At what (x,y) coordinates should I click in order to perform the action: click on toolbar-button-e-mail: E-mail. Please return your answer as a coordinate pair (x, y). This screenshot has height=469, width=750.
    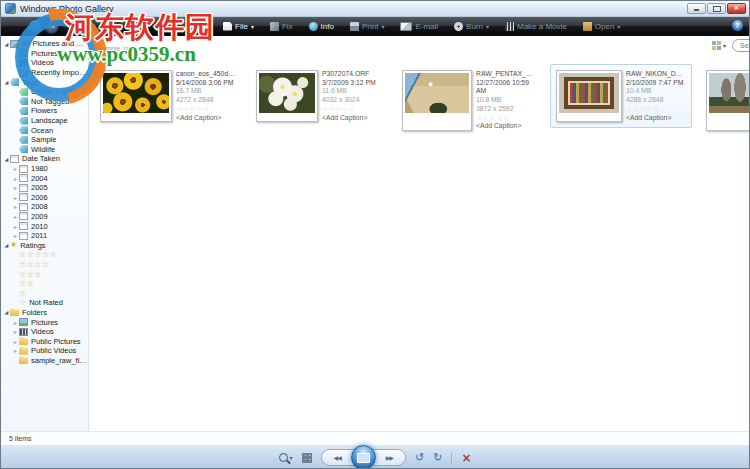
    Looking at the image, I should click on (419, 26).